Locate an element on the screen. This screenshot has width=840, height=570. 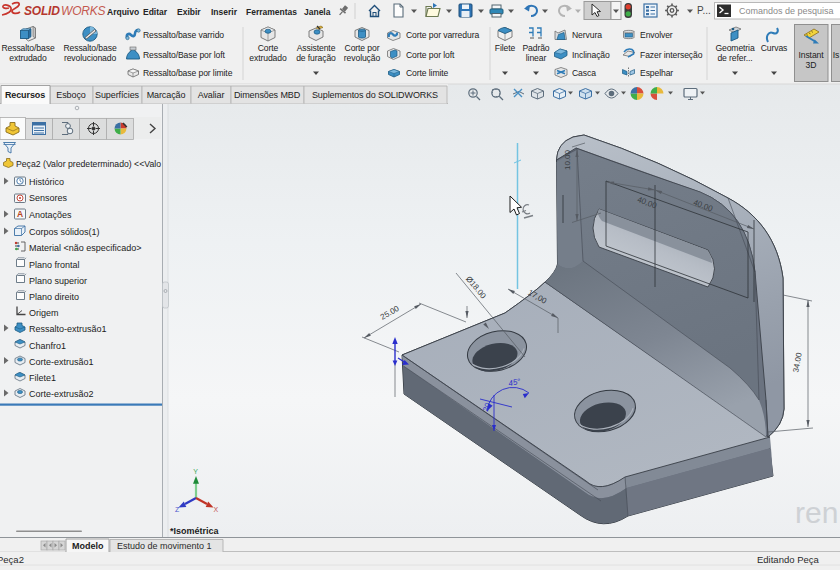
svg-text: Corte-extrusão2 is located at coordinates (62, 394).